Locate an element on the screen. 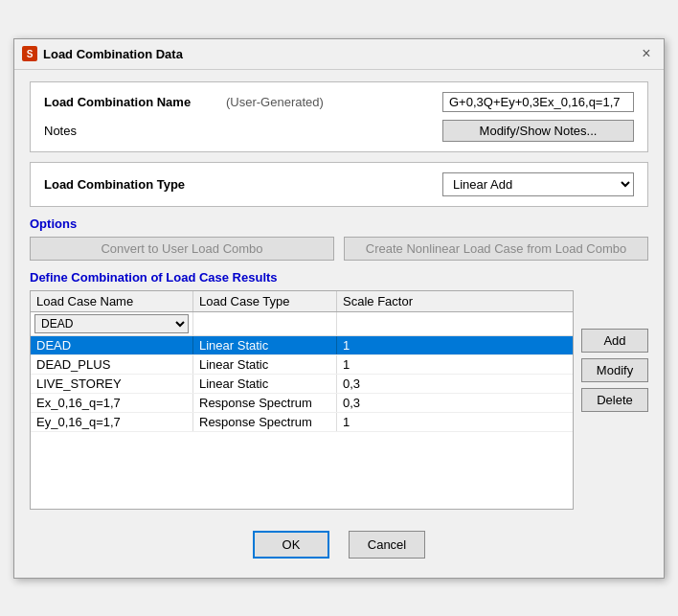 The width and height of the screenshot is (678, 616). cell-scale-1: 1 is located at coordinates (455, 364).